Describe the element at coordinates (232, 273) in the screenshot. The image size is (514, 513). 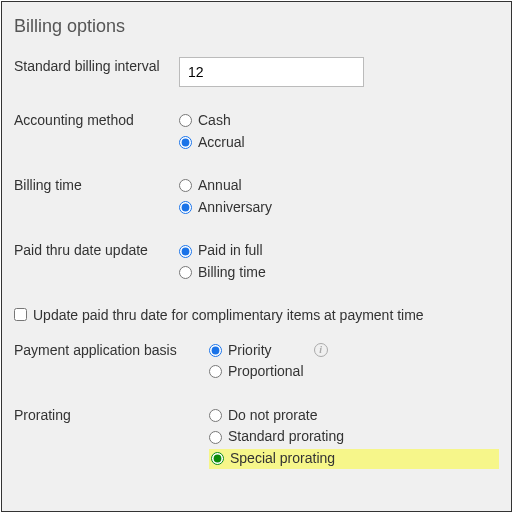
I see `radio-label-paid-billing: Billing time` at that location.